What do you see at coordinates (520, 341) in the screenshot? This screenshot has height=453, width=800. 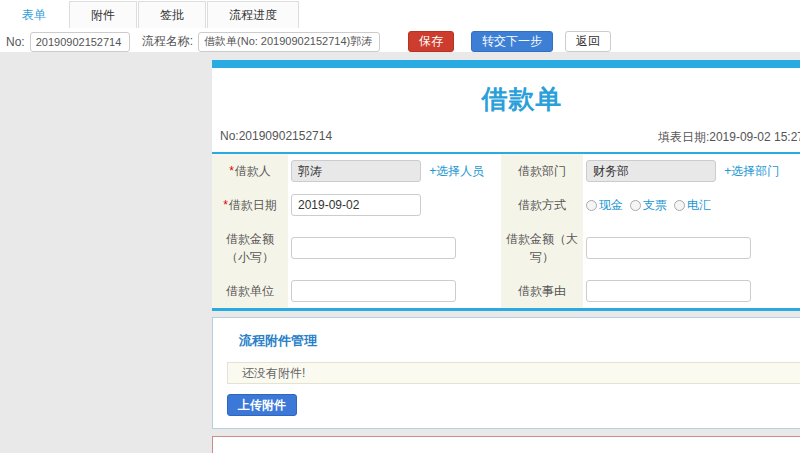 I see `attachments-heading: 流程附件管理` at bounding box center [520, 341].